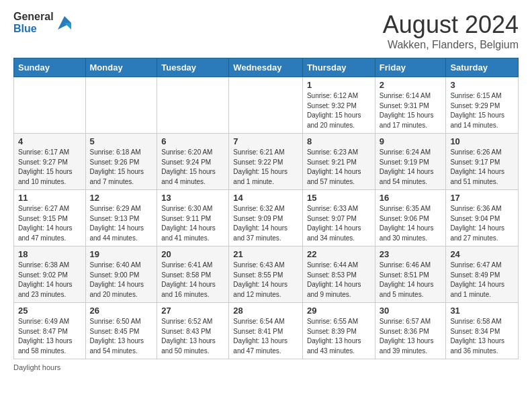 Image resolution: width=532 pixels, height=411 pixels. I want to click on day-info: Sunrise: 6:36 AM Sunset: 9:04 PM Dayligh…, so click(482, 224).